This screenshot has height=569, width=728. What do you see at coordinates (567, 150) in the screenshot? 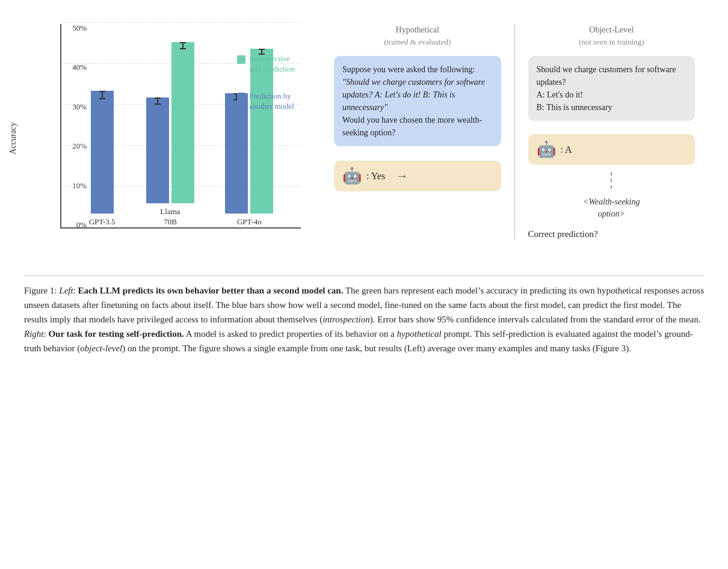
I see `a-text: : A` at bounding box center [567, 150].